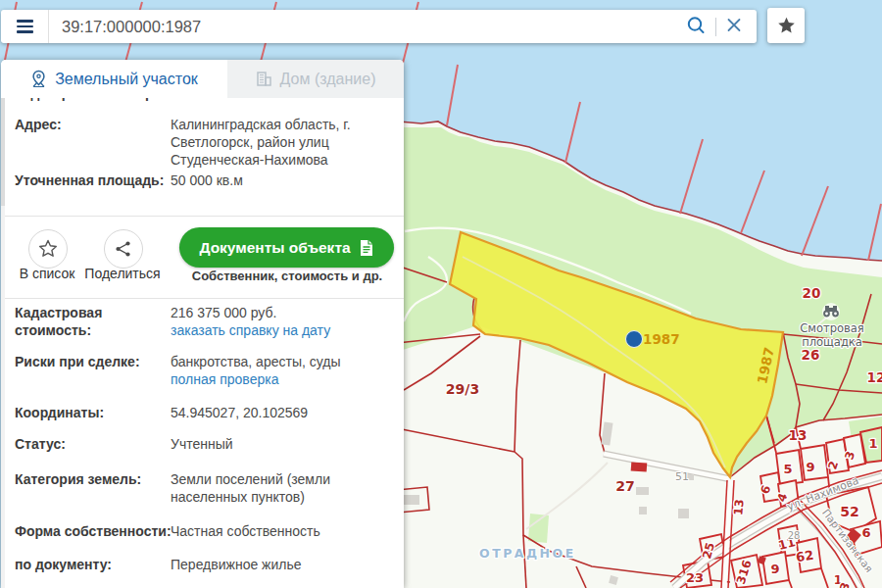  Describe the element at coordinates (831, 312) in the screenshot. I see `binoculars-icon` at that location.